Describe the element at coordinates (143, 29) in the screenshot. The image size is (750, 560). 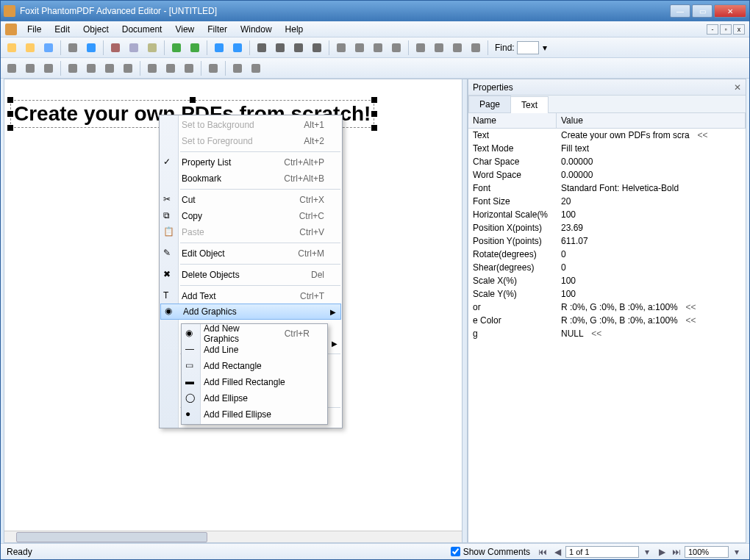
I see `menu-document: Document` at that location.